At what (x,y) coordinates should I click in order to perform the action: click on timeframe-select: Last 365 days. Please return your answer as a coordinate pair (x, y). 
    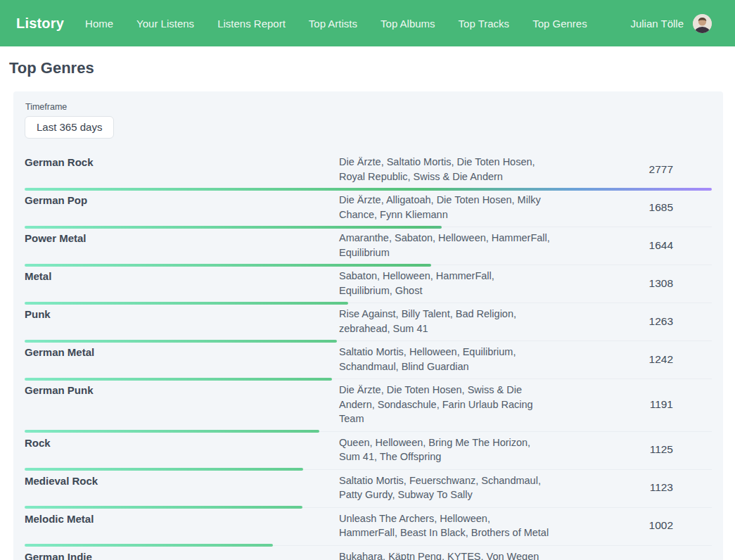
    Looking at the image, I should click on (69, 127).